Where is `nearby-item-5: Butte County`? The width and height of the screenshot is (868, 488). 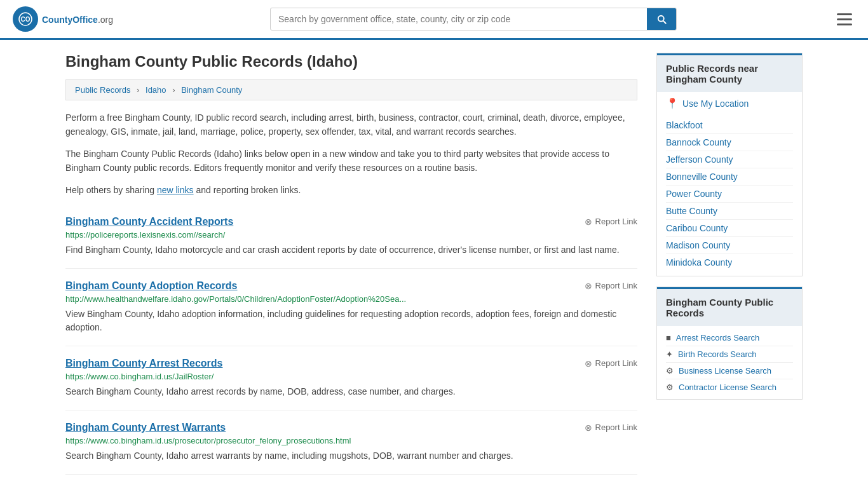
nearby-item-5: Butte County is located at coordinates (729, 211).